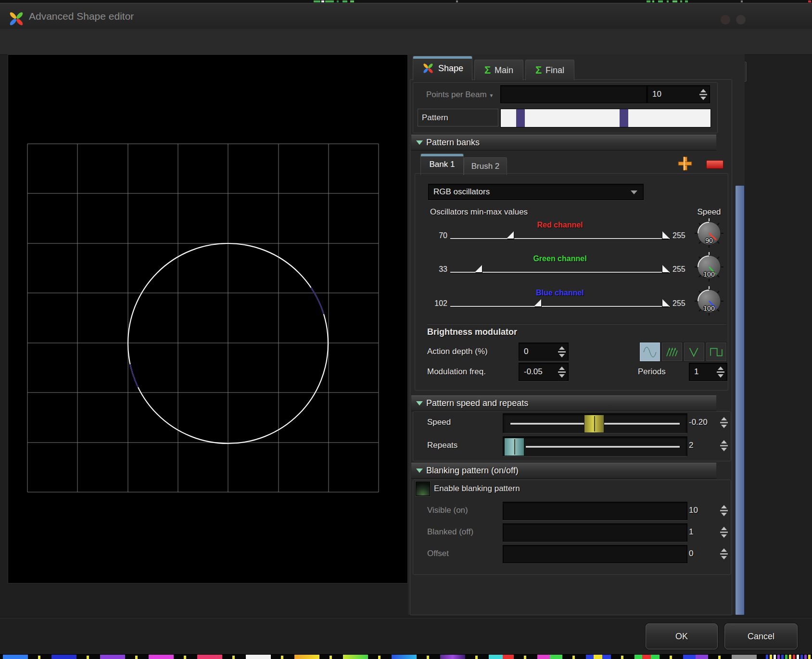  Describe the element at coordinates (685, 164) in the screenshot. I see `add-bank-button` at that location.